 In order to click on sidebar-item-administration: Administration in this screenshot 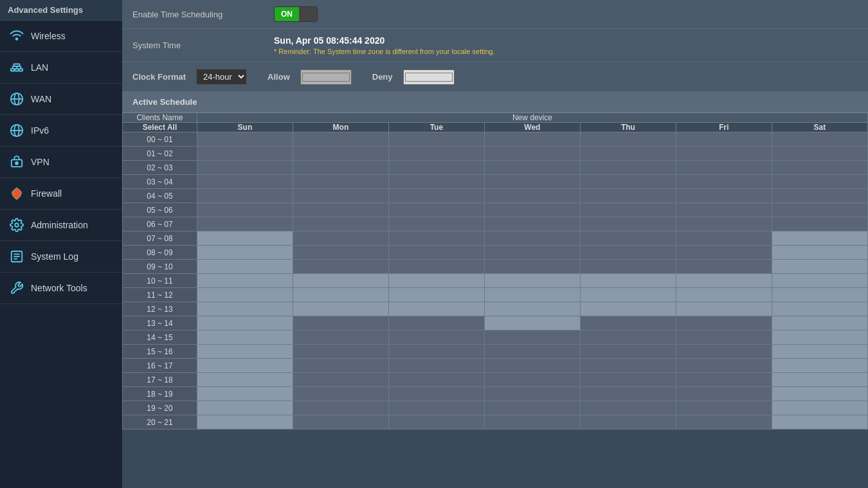, I will do `click(61, 225)`.